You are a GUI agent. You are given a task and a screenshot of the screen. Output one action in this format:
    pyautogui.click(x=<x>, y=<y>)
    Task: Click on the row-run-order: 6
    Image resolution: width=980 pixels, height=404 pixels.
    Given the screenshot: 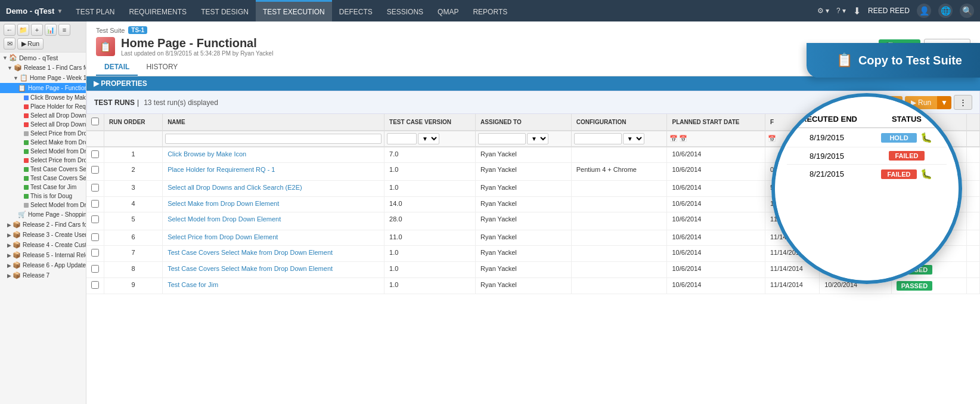 What is the action you would take?
    pyautogui.click(x=134, y=238)
    